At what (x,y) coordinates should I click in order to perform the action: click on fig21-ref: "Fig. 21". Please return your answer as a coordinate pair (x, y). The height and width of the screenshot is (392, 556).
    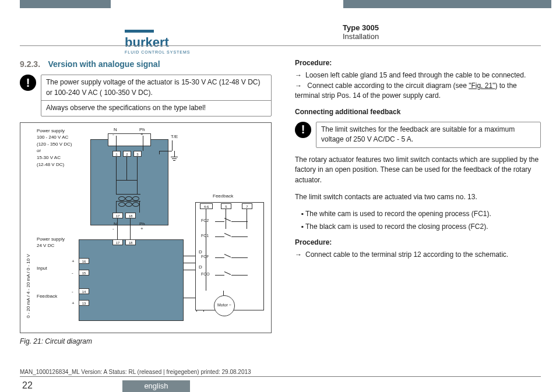
    Looking at the image, I should click on (481, 86).